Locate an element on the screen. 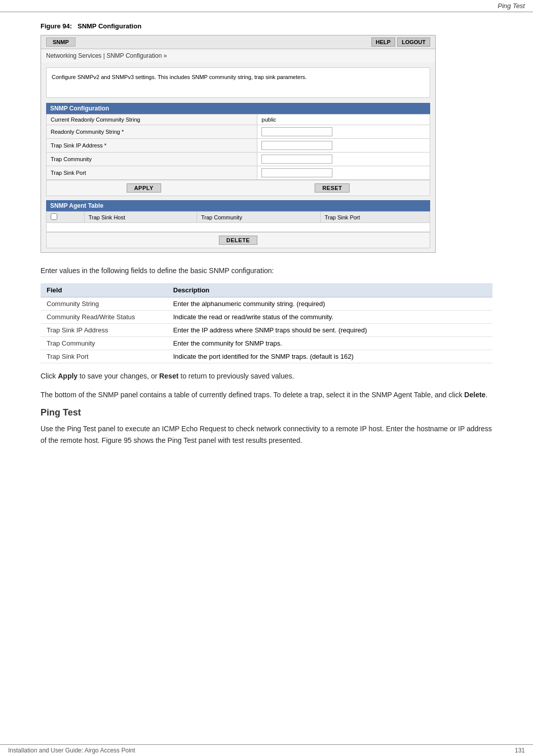 The width and height of the screenshot is (533, 756). config-btn-row: APPLY RESET is located at coordinates (238, 188).